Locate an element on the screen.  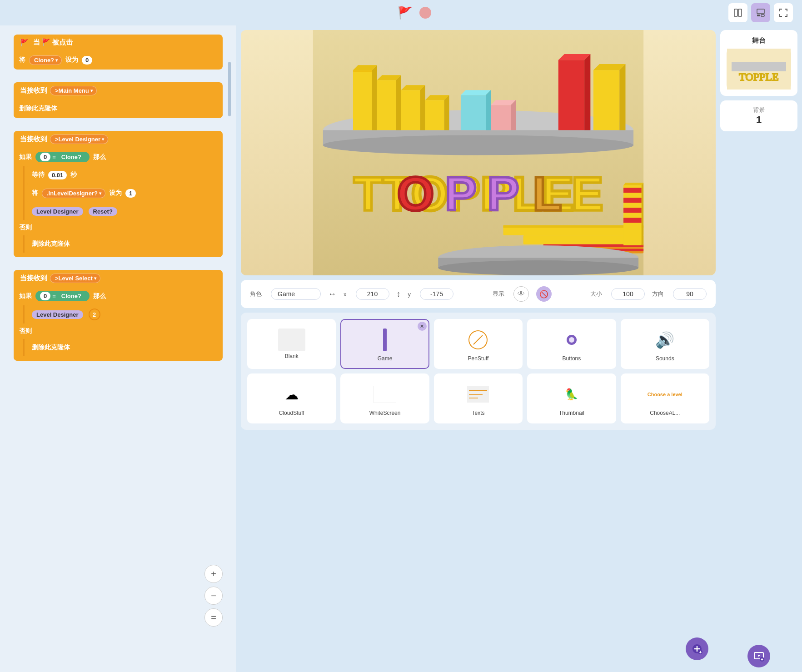
if-block-4: 如果 0 = Clone? 那么 is located at coordinates (118, 296).